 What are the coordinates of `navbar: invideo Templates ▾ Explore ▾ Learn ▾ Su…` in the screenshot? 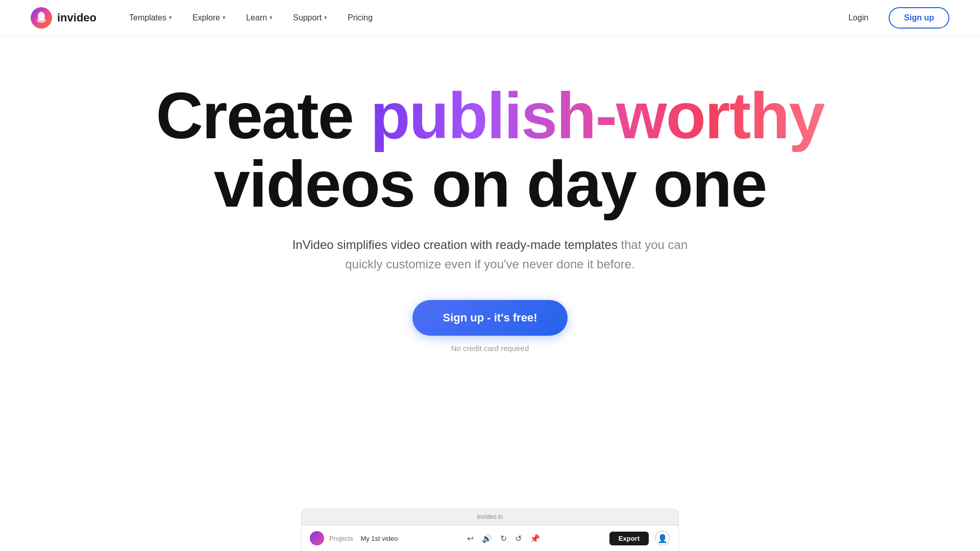 It's located at (490, 18).